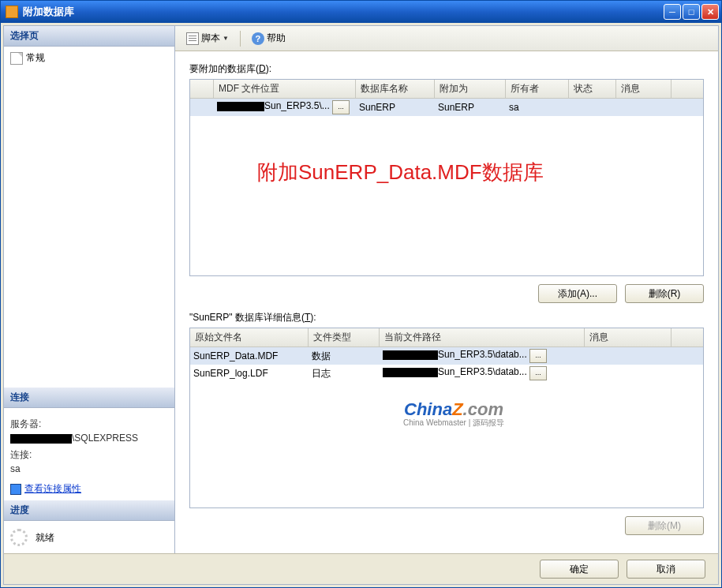 The height and width of the screenshot is (588, 722). What do you see at coordinates (89, 58) in the screenshot?
I see `sidebar-item-general: 常规` at bounding box center [89, 58].